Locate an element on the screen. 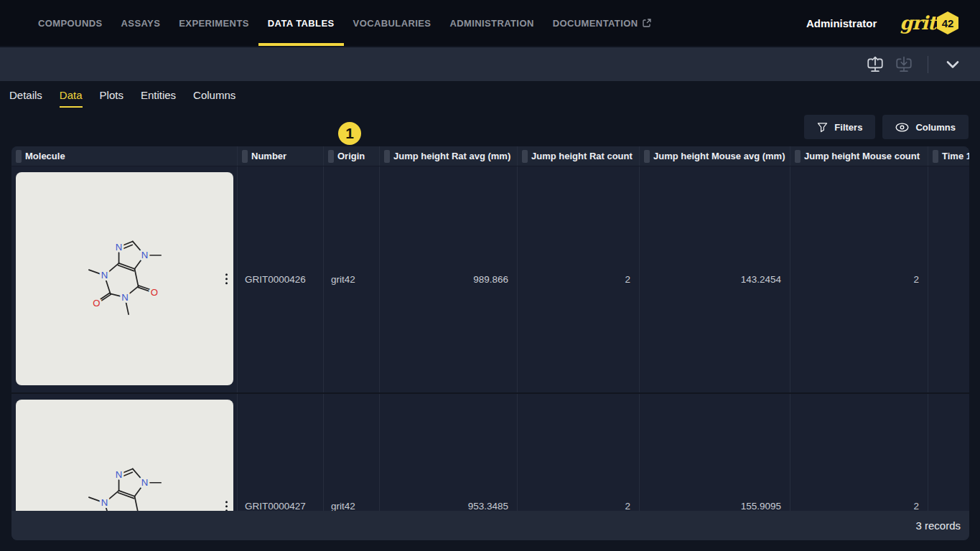 This screenshot has height=551, width=980. nav-compounds: COMPOUNDS is located at coordinates (70, 23).